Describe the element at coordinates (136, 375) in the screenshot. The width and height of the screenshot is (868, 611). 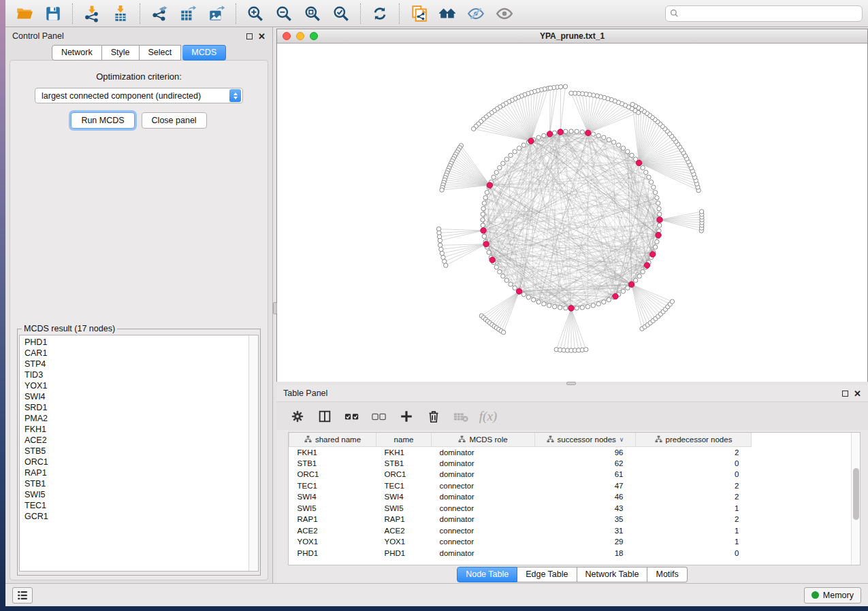
I see `mcds-result-item: TID3` at that location.